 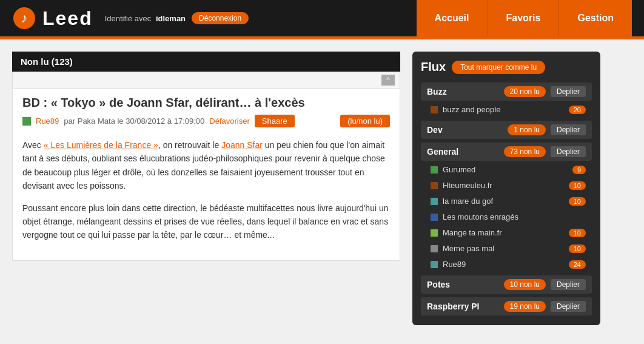 What do you see at coordinates (27, 121) in the screenshot?
I see `feed-icon` at bounding box center [27, 121].